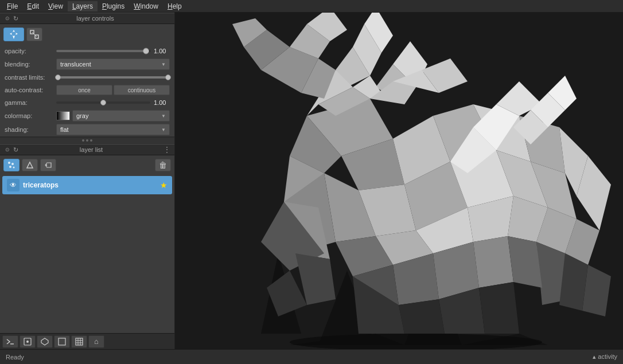 The width and height of the screenshot is (623, 364). I want to click on layer-list-label: layer list, so click(91, 150).